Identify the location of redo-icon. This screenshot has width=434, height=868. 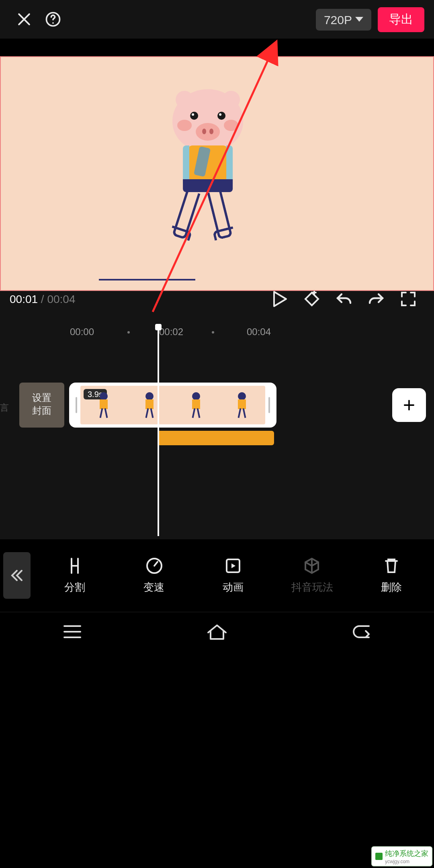
(376, 299).